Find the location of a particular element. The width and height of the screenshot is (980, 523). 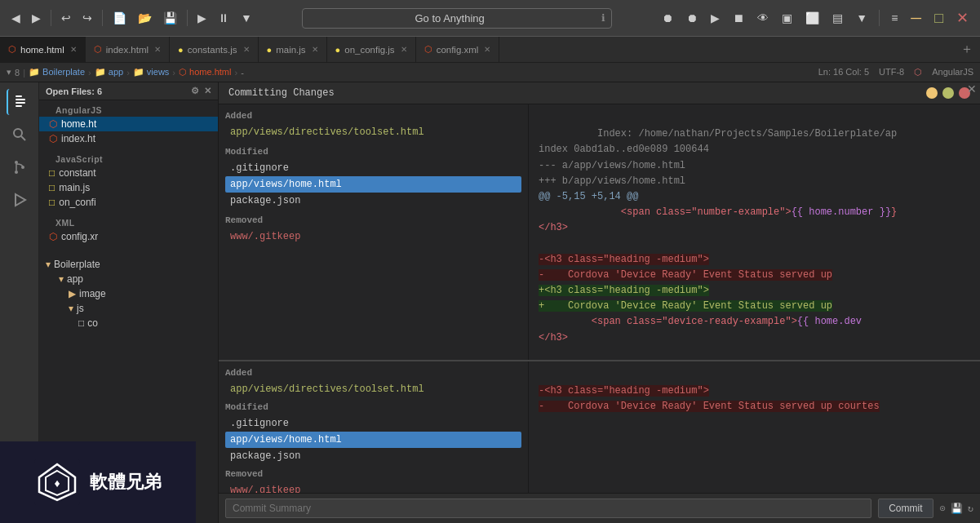

window-min-button: ─ is located at coordinates (916, 18).